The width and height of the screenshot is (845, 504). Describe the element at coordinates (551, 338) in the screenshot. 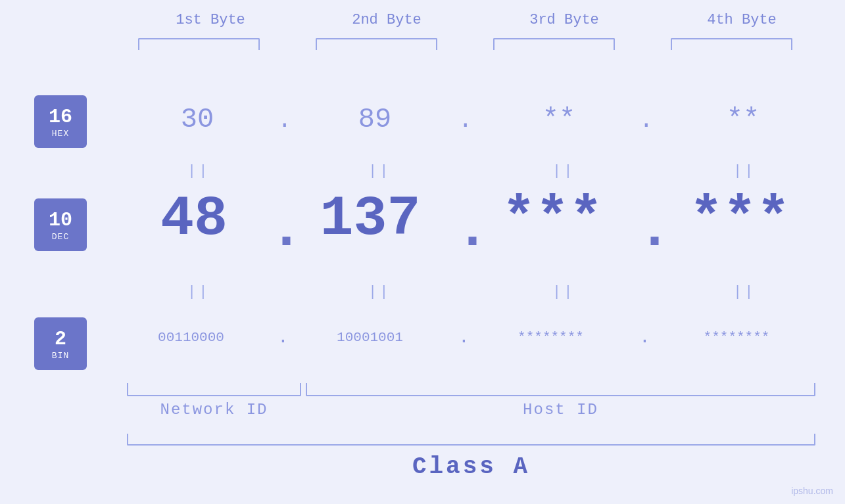

I see `bin-b3: ********` at that location.